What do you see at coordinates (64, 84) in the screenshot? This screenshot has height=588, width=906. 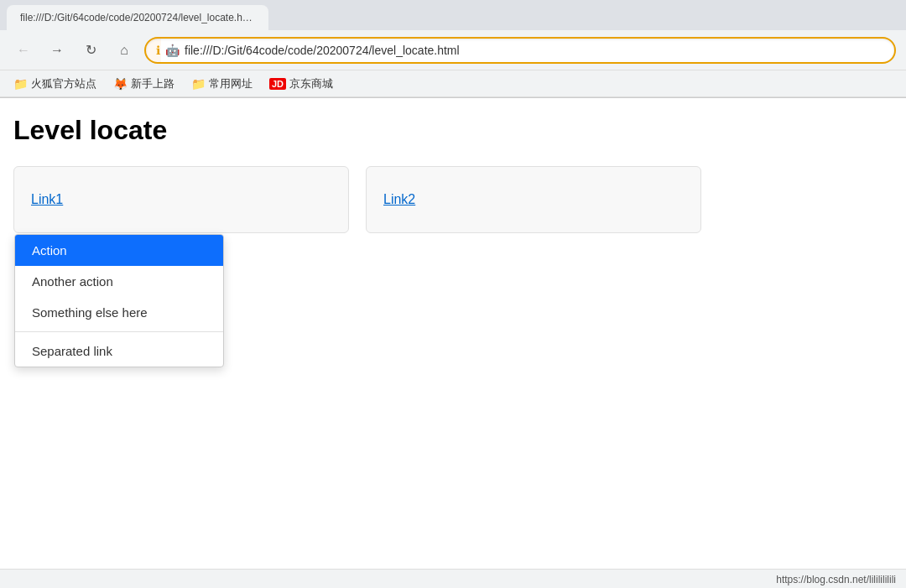 I see `bookmark-label: 火狐官方站点` at bounding box center [64, 84].